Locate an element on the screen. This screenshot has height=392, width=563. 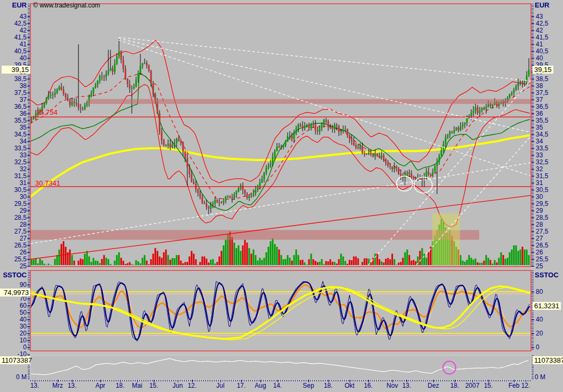
price-tick-left: 33,5 is located at coordinates (13, 148).